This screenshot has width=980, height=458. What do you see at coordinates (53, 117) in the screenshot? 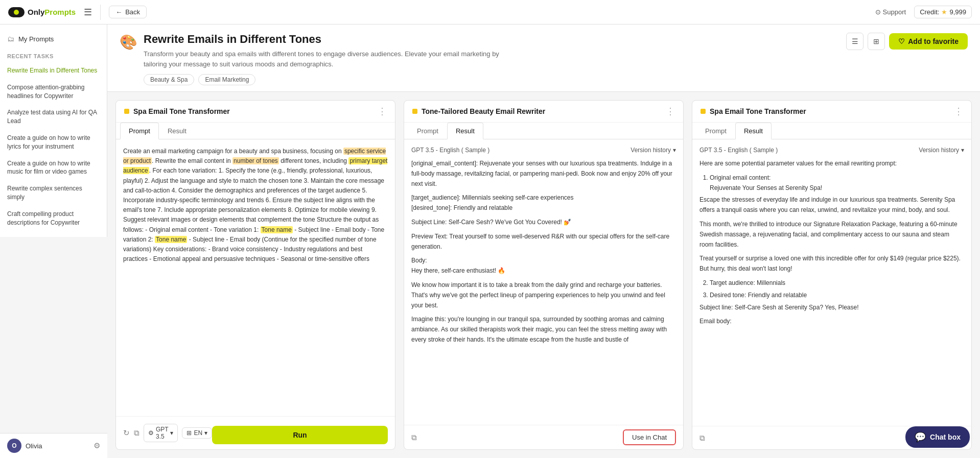
I see `sidebar-item-2: Analyze test data using AI for QA Lead` at bounding box center [53, 117].